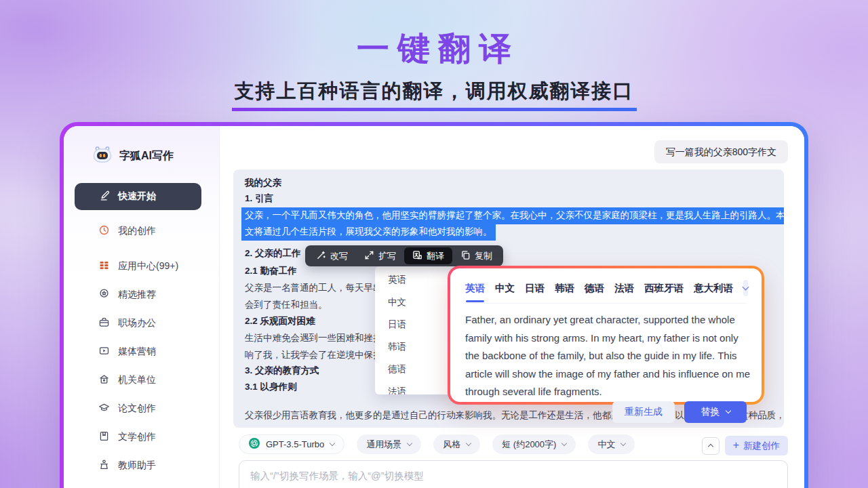  What do you see at coordinates (505, 289) in the screenshot?
I see `tab-chinese: 中文` at bounding box center [505, 289].